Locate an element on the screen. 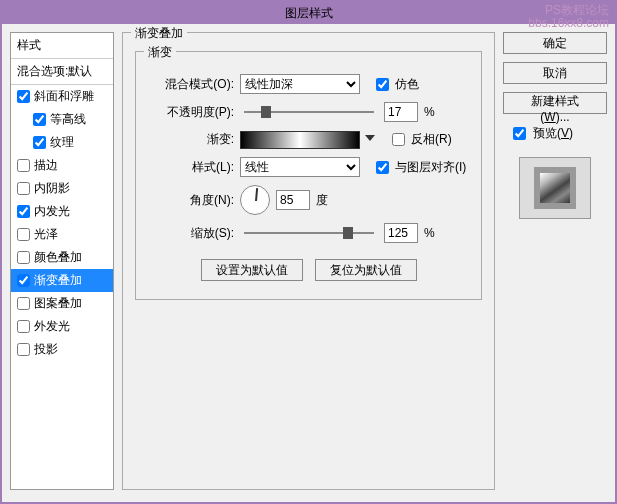  style-item-0: 斜面和浮雕 is located at coordinates (62, 96).